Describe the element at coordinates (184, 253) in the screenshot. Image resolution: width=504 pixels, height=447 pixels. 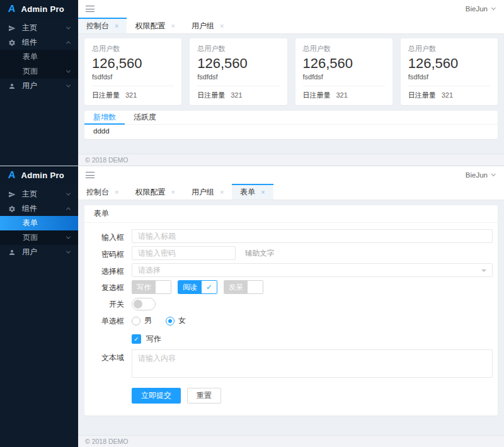
I see `password-input` at that location.